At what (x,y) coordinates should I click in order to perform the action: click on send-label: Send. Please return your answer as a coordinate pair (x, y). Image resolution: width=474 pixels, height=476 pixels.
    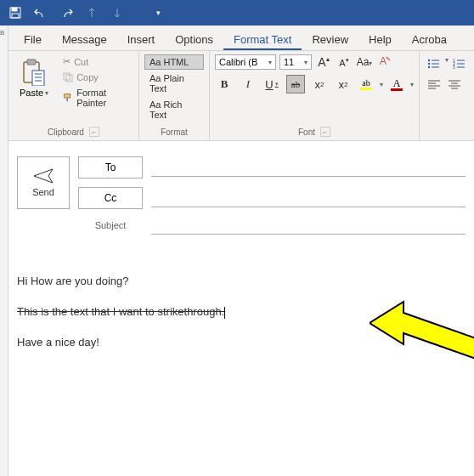
    Looking at the image, I should click on (43, 192).